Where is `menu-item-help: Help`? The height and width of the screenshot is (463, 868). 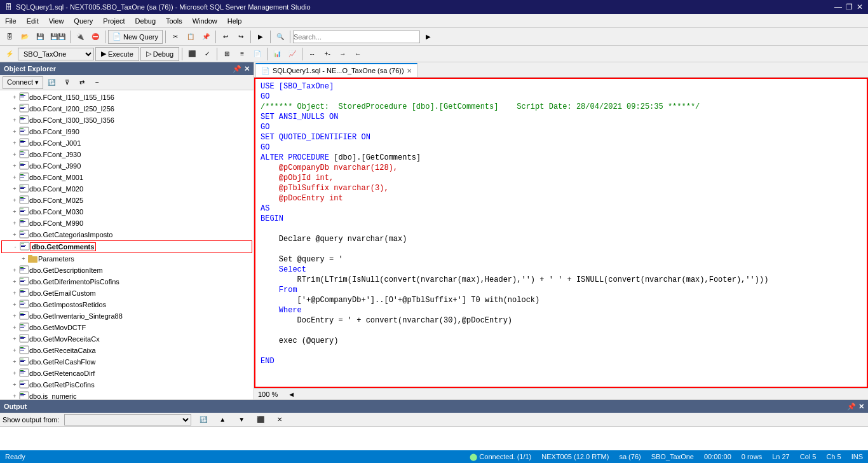
menu-item-help: Help is located at coordinates (235, 21).